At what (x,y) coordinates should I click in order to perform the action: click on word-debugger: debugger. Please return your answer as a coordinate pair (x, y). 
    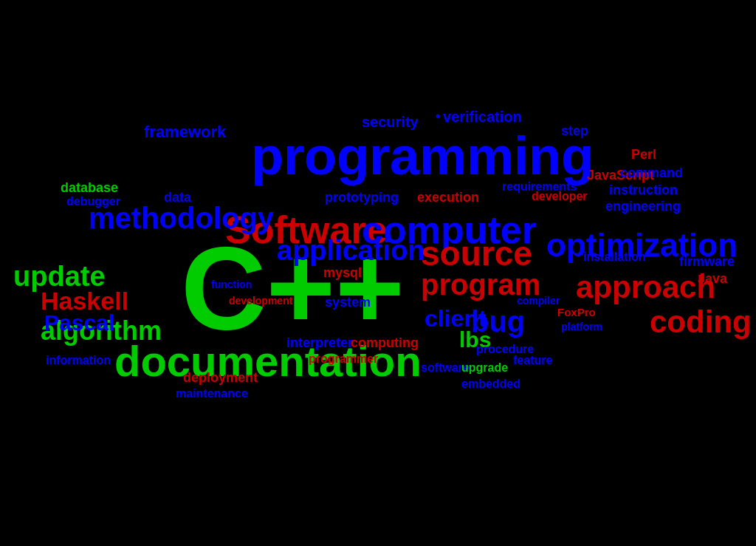
    Looking at the image, I should click on (93, 202).